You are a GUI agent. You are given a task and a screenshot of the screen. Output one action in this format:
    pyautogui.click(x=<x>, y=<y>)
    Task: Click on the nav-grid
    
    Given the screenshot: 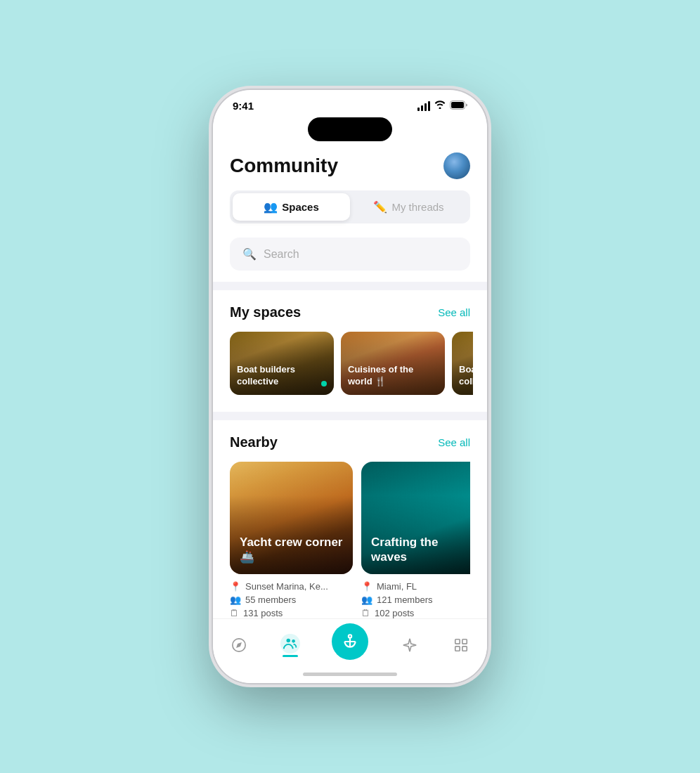 What is the action you would take?
    pyautogui.click(x=461, y=645)
    